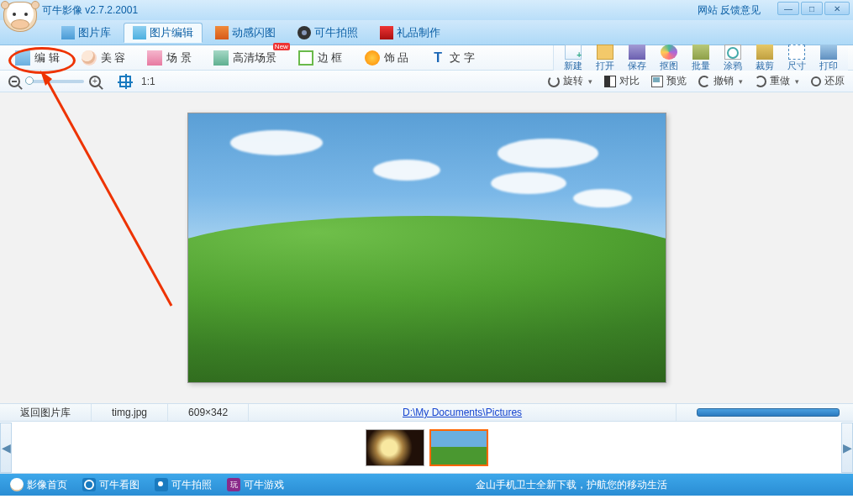 This screenshot has width=853, height=504. Describe the element at coordinates (669, 52) in the screenshot. I see `cropsel-icon` at that location.